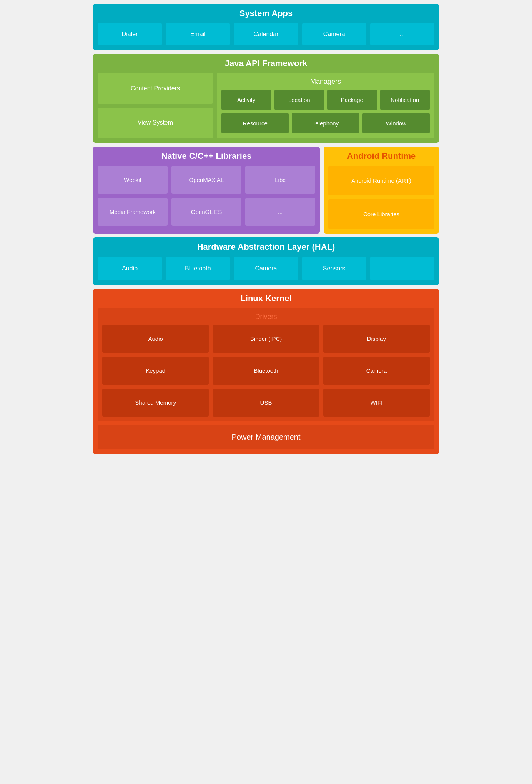 This screenshot has width=532, height=784. What do you see at coordinates (198, 34) in the screenshot?
I see `system-app-email: Email` at bounding box center [198, 34].